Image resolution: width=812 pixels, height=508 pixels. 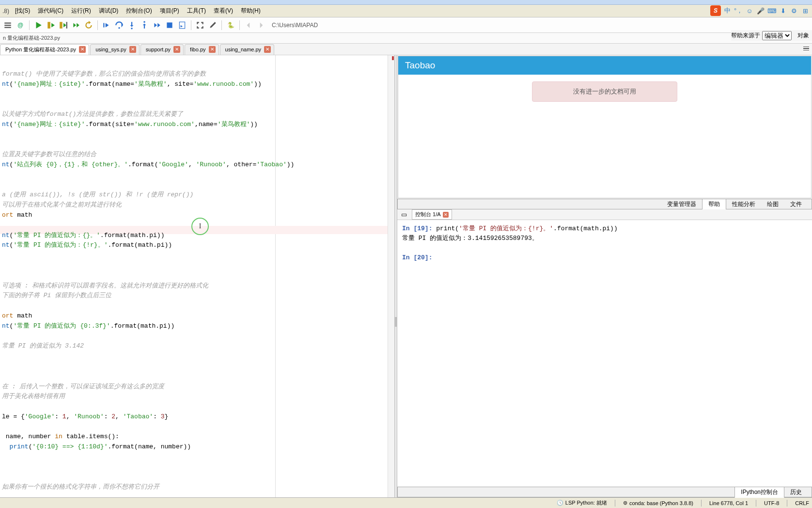 What do you see at coordinates (605, 215) in the screenshot?
I see `console-tab-row: ▭ 控制台 1/A ✕` at bounding box center [605, 215].